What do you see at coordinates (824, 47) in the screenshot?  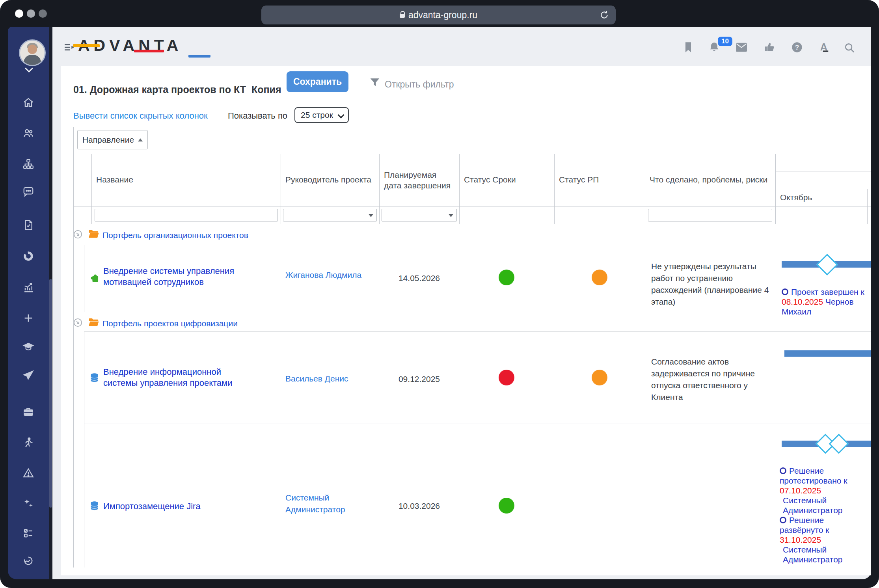 I see `advanta-a-icon: A` at bounding box center [824, 47].